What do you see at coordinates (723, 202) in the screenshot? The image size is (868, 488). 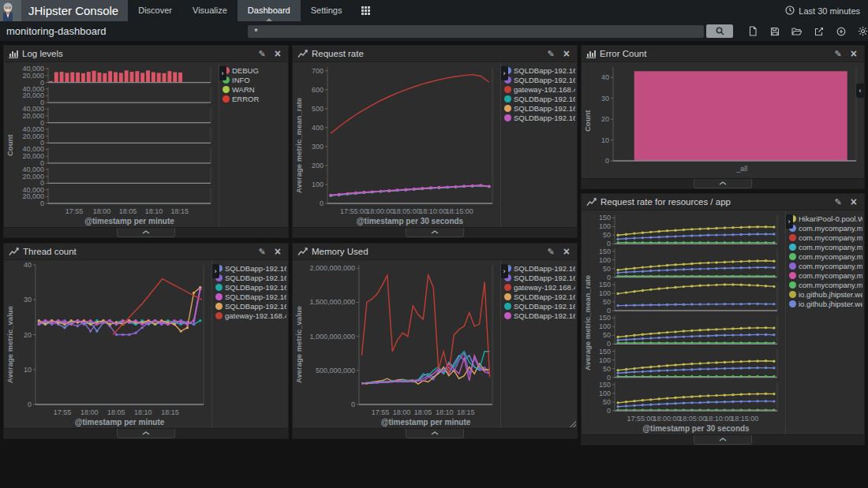 I see `panel-header: Request rate for resources / app ✎ ×` at bounding box center [723, 202].